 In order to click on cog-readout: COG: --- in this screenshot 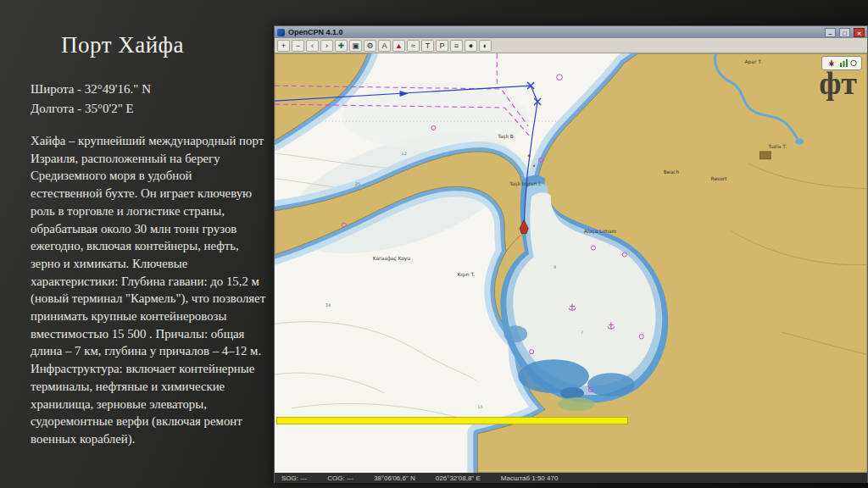, I will do `click(341, 478)`.